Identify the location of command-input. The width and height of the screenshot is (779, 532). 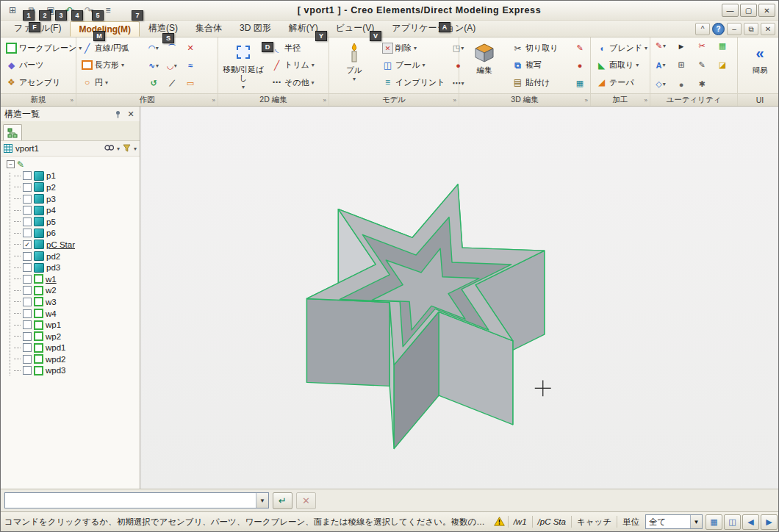
(131, 500).